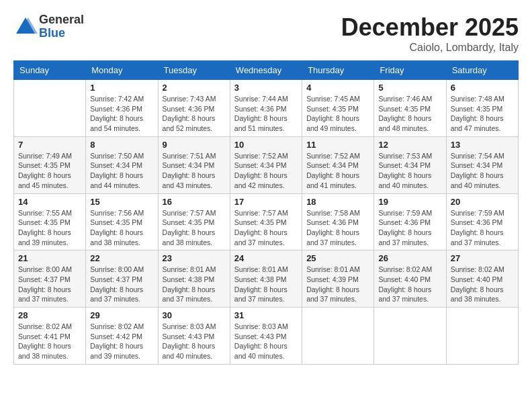  What do you see at coordinates (62, 34) in the screenshot?
I see `logo-blue-text: Blue` at bounding box center [62, 34].